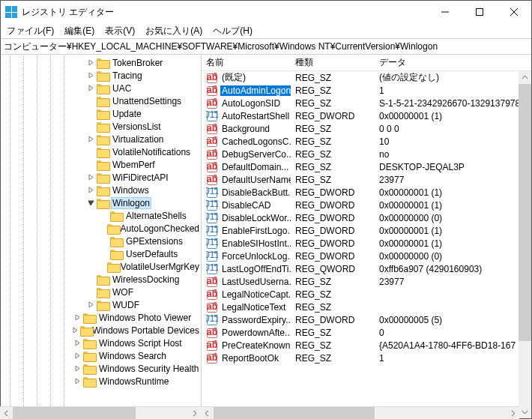 The height and width of the screenshot is (419, 532). I want to click on tree-item-windowsruntime: WindowsRuntime, so click(100, 381).